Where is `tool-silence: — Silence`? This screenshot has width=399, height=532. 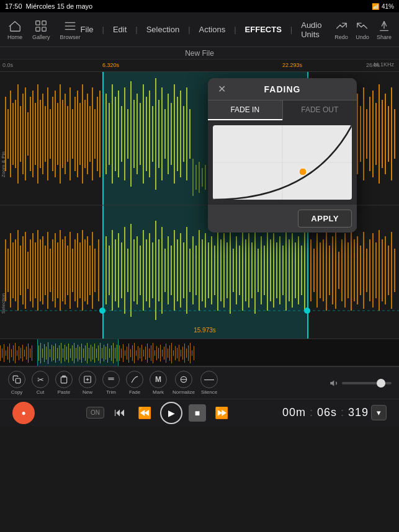 tool-silence: — Silence is located at coordinates (209, 383).